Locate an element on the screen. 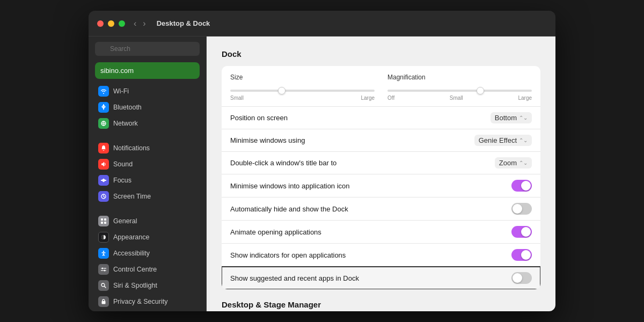  show-recent-row: Show suggested and recent apps in Dock is located at coordinates (381, 278).